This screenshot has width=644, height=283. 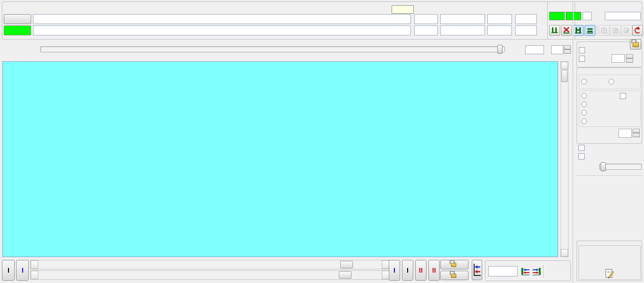 What do you see at coordinates (8, 270) in the screenshot?
I see `go-first-button` at bounding box center [8, 270].